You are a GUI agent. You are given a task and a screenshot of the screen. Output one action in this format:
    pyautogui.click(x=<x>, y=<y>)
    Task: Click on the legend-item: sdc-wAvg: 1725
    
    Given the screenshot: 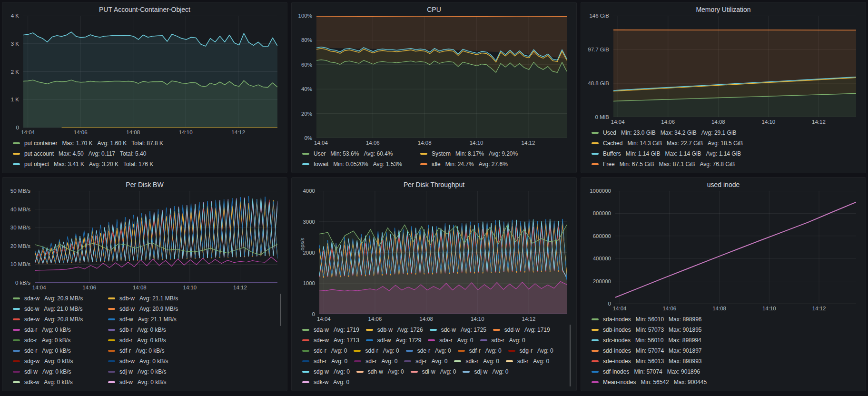 What is the action you would take?
    pyautogui.click(x=458, y=330)
    